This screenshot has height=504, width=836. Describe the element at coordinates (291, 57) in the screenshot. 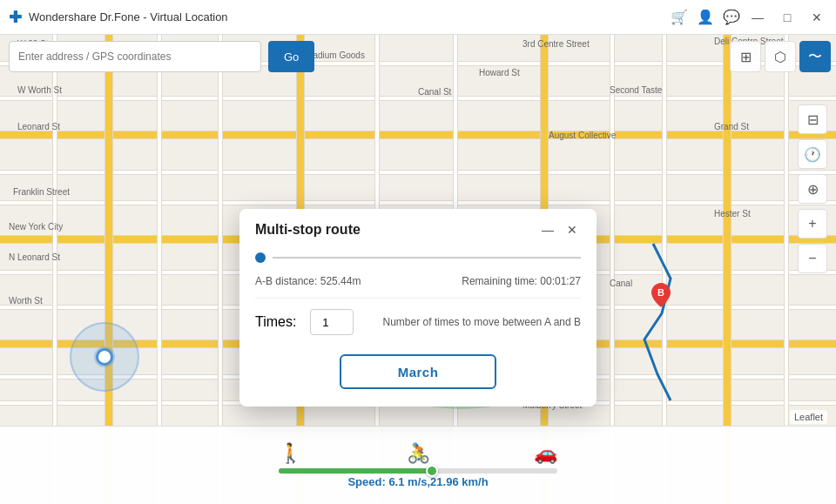

I see `go-button: Go` at that location.